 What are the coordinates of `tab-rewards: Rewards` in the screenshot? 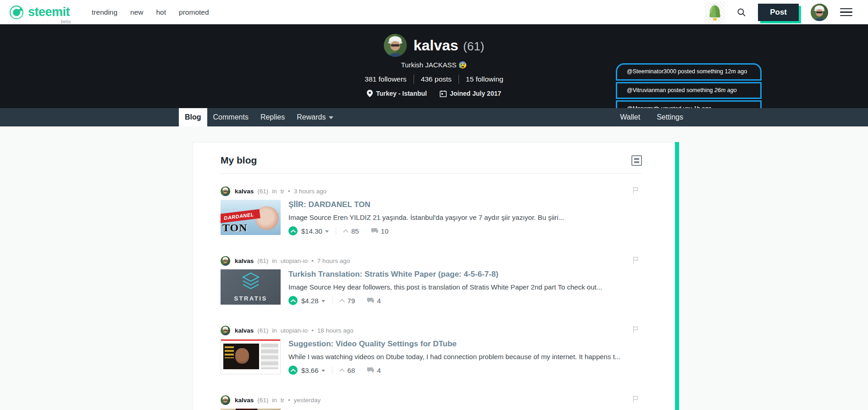 It's located at (315, 117).